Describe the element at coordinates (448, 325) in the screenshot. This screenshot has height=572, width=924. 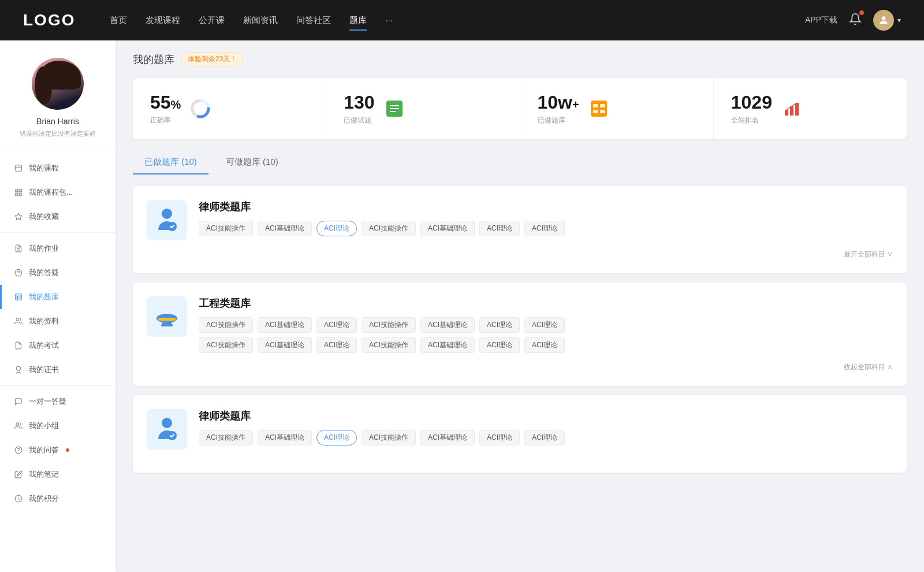
I see `eng-tag-4: ACI基础理论` at that location.